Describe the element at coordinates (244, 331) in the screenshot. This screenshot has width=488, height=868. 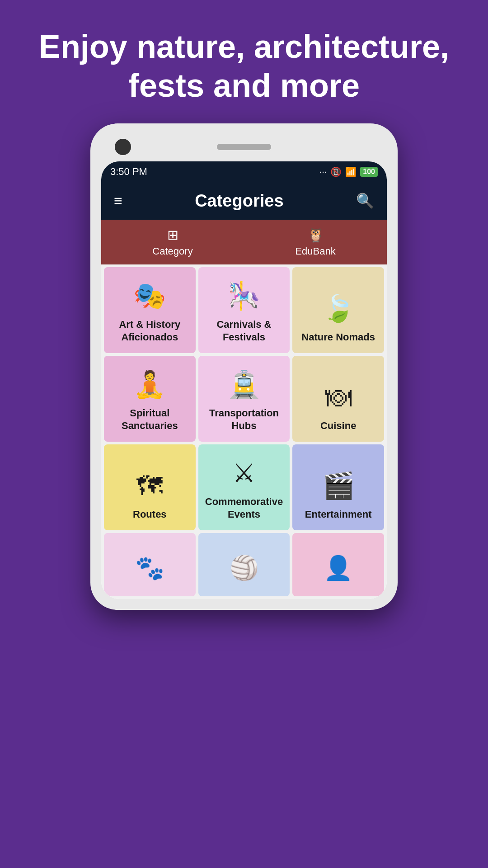
I see `carnivals-label: Carnivals & Festivals` at that location.